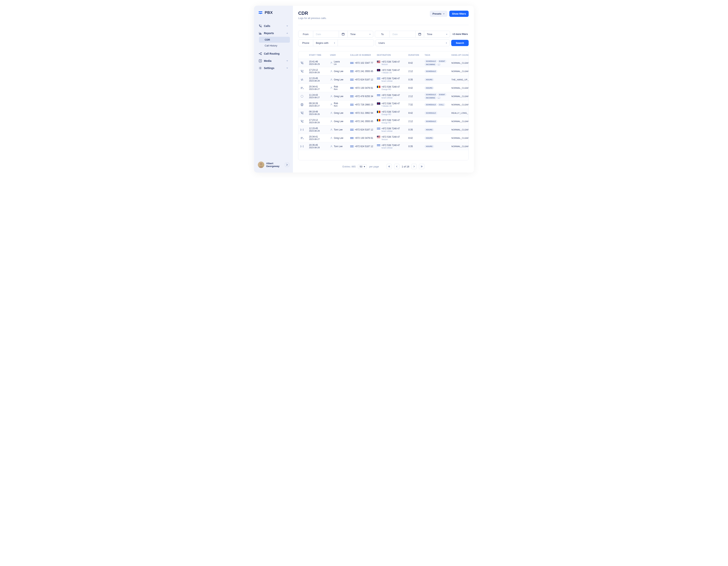 This screenshot has height=566, width=728. I want to click on table-row: 15:41:462023-08-29LauraLin+972 102 3347 …, so click(383, 63).